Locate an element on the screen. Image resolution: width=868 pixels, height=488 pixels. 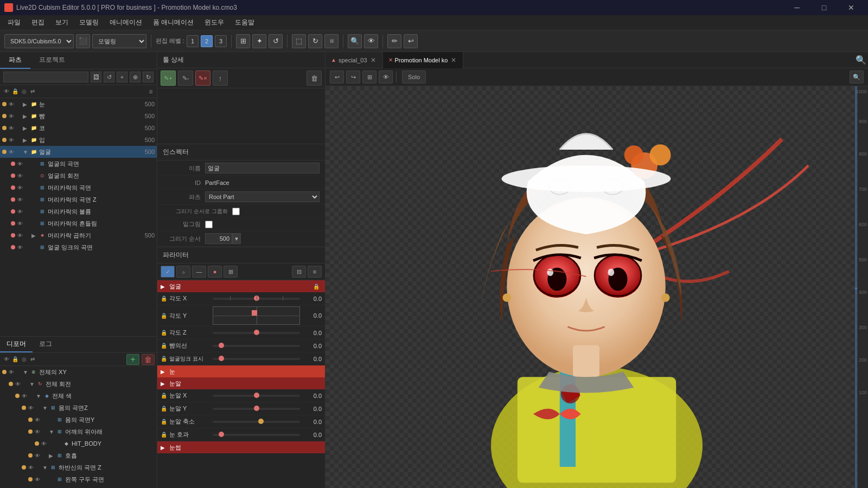
tool-delete-btn: ✎× is located at coordinates (203, 78).